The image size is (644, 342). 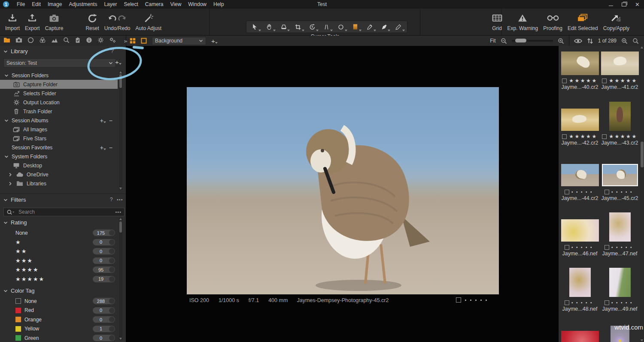 What do you see at coordinates (15, 222) in the screenshot?
I see `rating-section-header: Rating` at bounding box center [15, 222].